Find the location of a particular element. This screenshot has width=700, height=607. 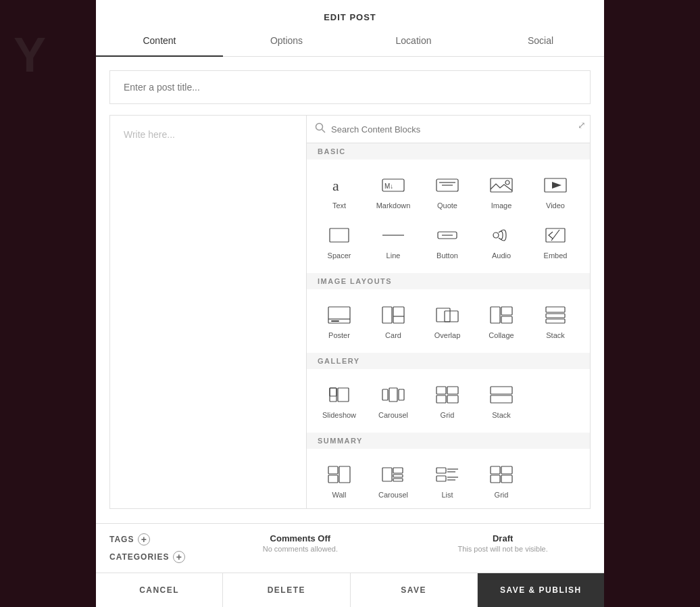

block-carousel: Carousel is located at coordinates (393, 401).